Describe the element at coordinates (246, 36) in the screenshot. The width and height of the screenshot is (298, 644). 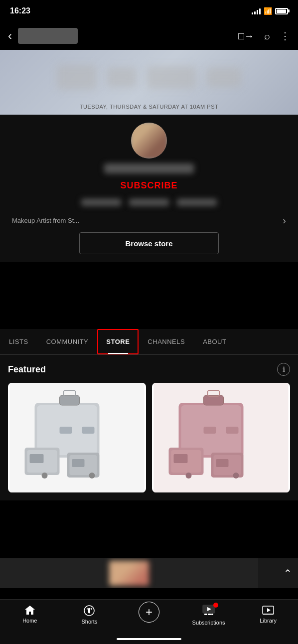
I see `cast-icon: □→` at that location.